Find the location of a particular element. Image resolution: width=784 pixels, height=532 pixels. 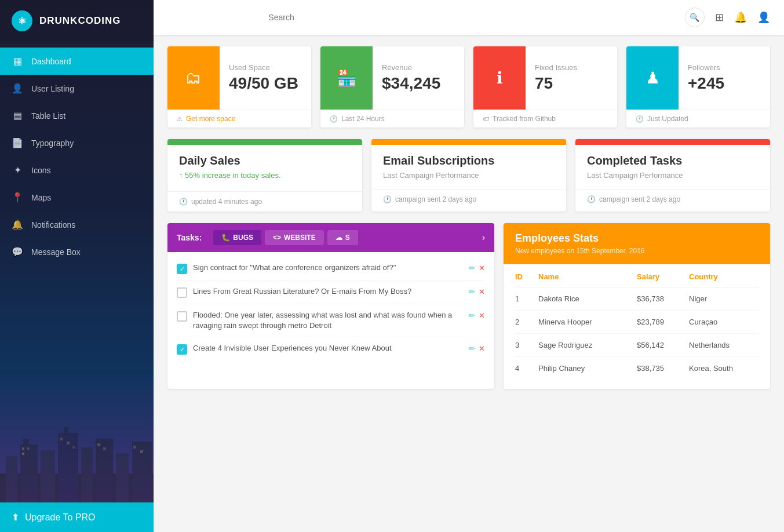

stat-icon-used-space: 🗂 is located at coordinates (194, 78).